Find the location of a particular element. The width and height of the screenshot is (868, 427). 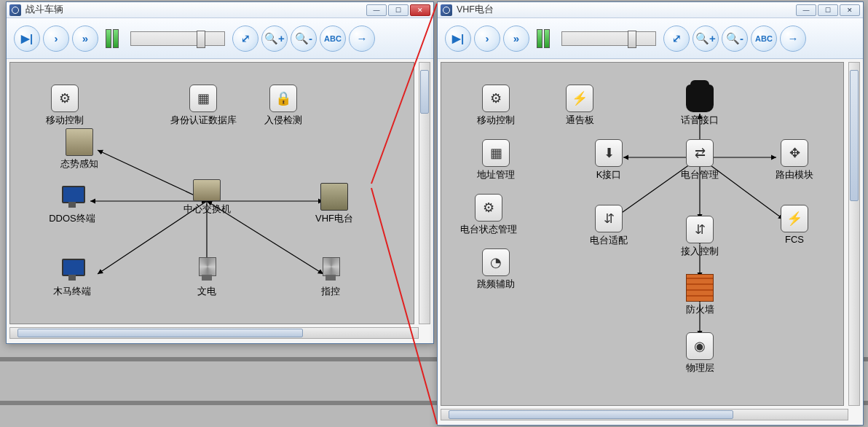

node-label: 文电 is located at coordinates (207, 291).